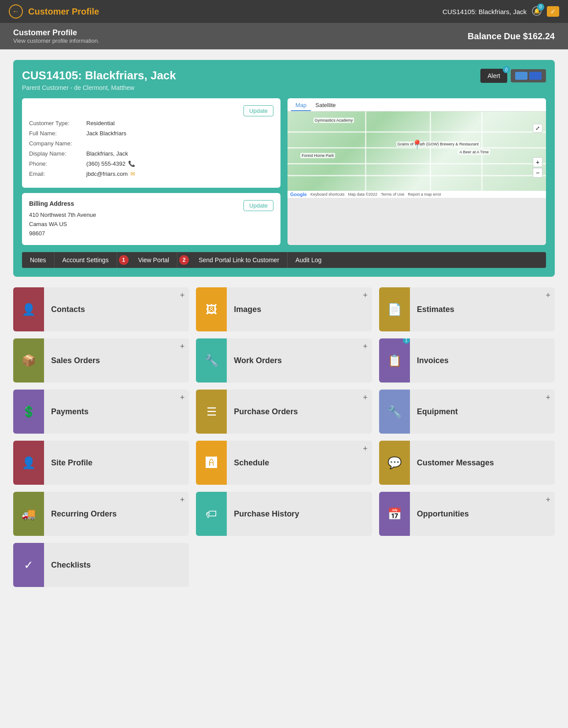 This screenshot has height=728, width=568. I want to click on google-logo: Google, so click(299, 194).